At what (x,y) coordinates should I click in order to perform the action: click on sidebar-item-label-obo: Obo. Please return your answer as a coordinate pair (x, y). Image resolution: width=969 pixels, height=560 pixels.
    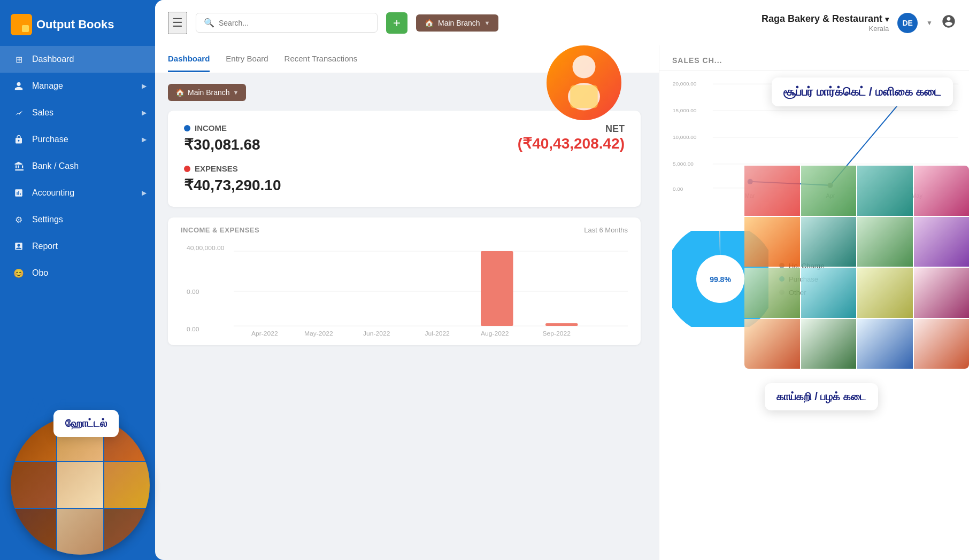
    Looking at the image, I should click on (40, 273).